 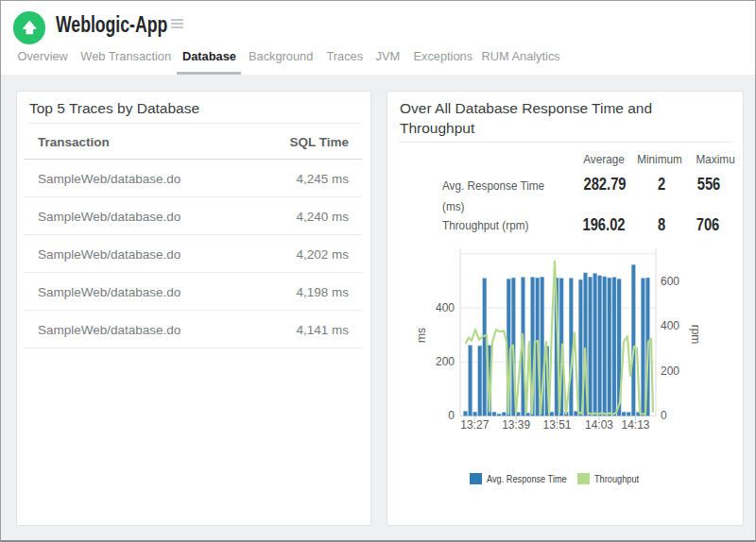 I want to click on svg-text: rpm, so click(x=696, y=334).